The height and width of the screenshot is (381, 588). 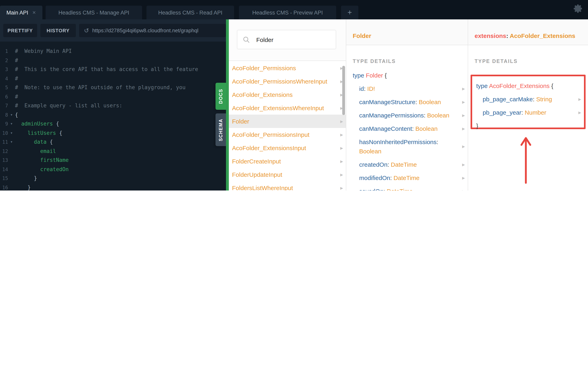 What do you see at coordinates (153, 30) in the screenshot?
I see `endpoint-url-input: ↺ https://d2785gi4qi6pw8.cloudfront.net/…` at bounding box center [153, 30].